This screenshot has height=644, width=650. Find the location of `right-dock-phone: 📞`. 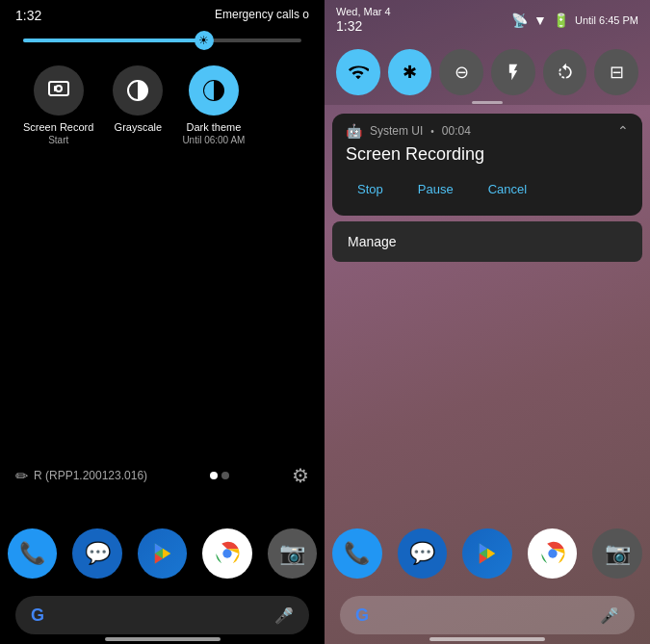

right-dock-phone: 📞 is located at coordinates (357, 554).